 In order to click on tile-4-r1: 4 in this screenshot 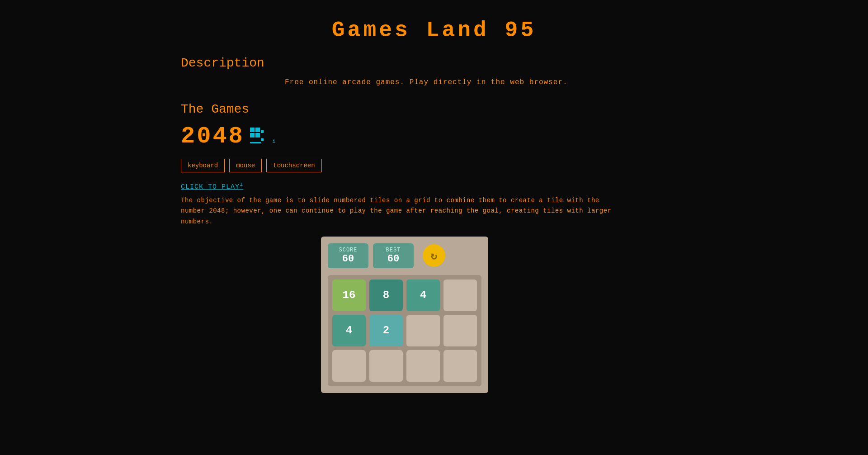, I will do `click(423, 295)`.